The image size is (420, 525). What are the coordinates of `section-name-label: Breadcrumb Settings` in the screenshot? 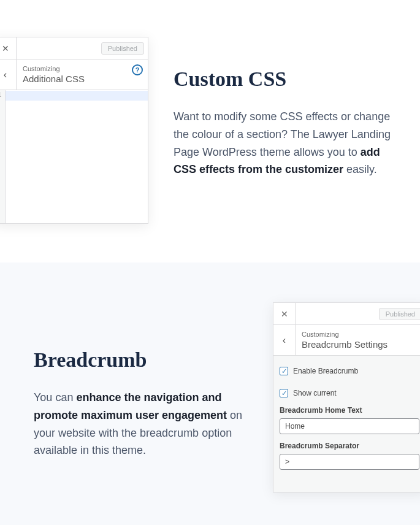 It's located at (361, 345).